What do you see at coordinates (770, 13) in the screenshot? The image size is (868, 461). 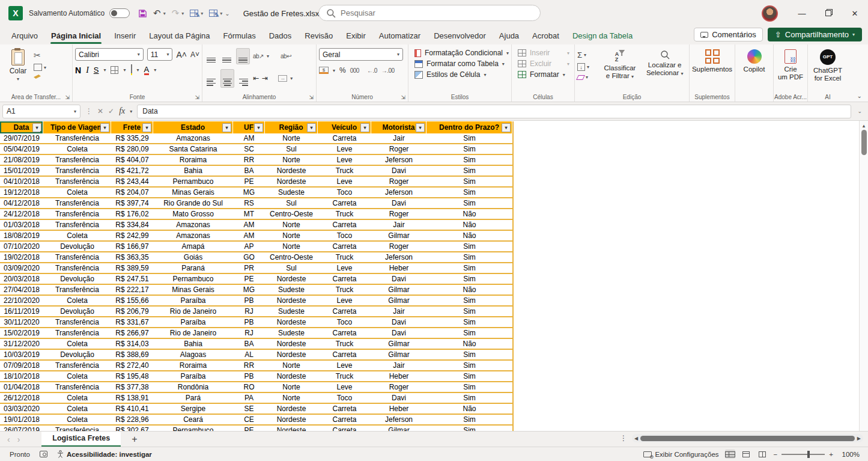 I see `avatar` at bounding box center [770, 13].